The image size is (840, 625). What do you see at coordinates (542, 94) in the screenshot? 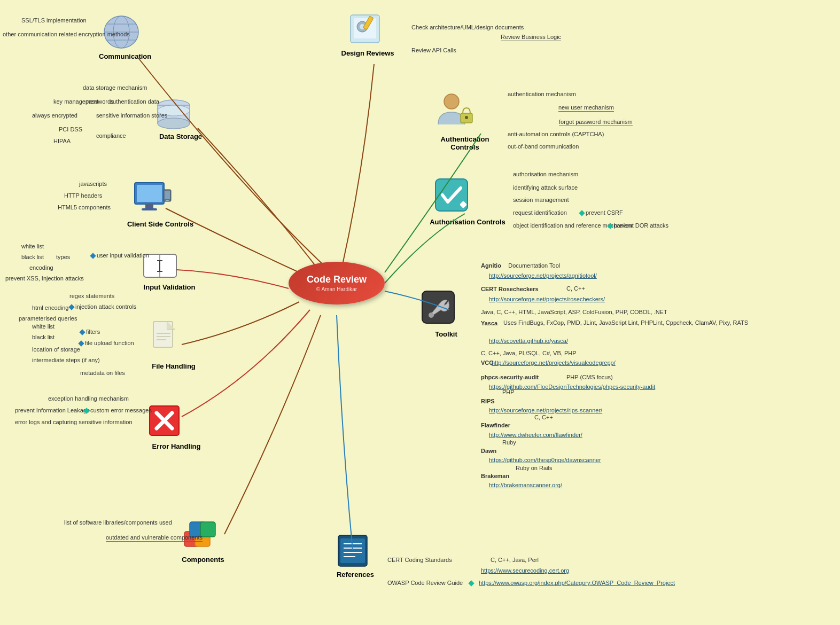
I see `auth-item-1: authentication mechanism` at bounding box center [542, 94].